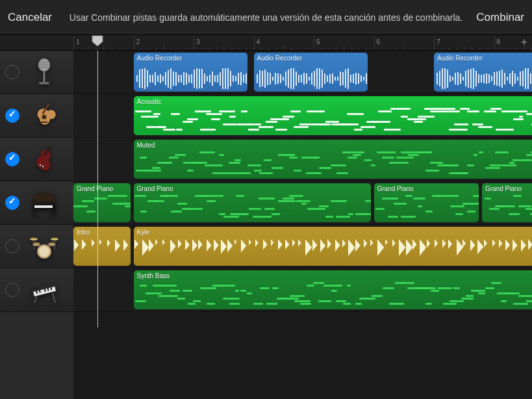  I want to click on region-label: Kyle, so click(333, 231).